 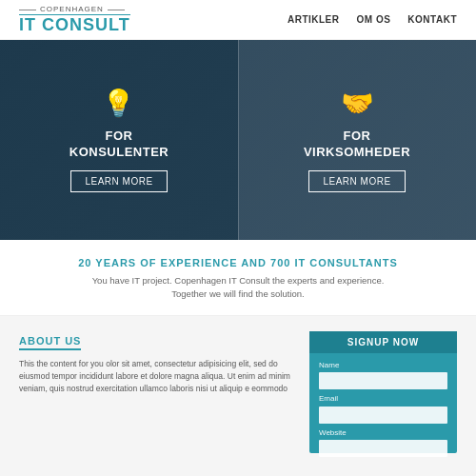 What do you see at coordinates (314, 19) in the screenshot?
I see `nav-artikler: ARTIKLER` at bounding box center [314, 19].